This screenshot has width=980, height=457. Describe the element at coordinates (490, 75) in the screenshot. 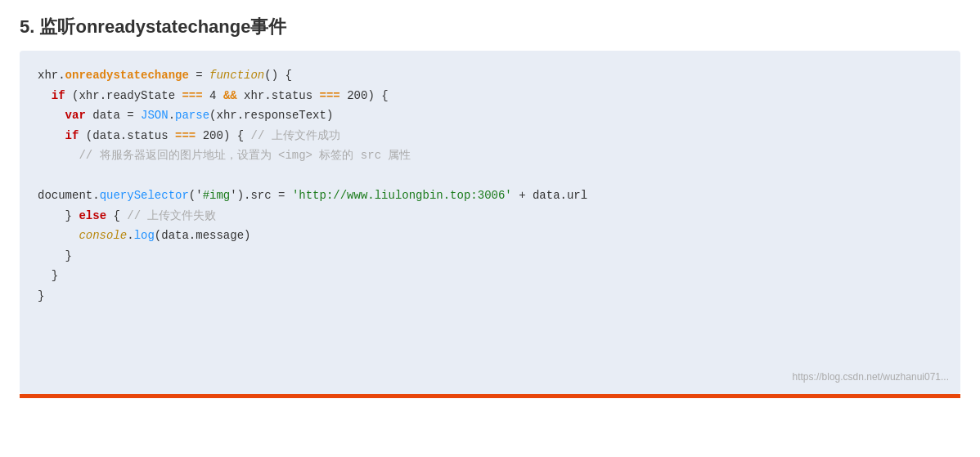

I see `code-line-1: xhr.onreadystatechange = function() {` at that location.